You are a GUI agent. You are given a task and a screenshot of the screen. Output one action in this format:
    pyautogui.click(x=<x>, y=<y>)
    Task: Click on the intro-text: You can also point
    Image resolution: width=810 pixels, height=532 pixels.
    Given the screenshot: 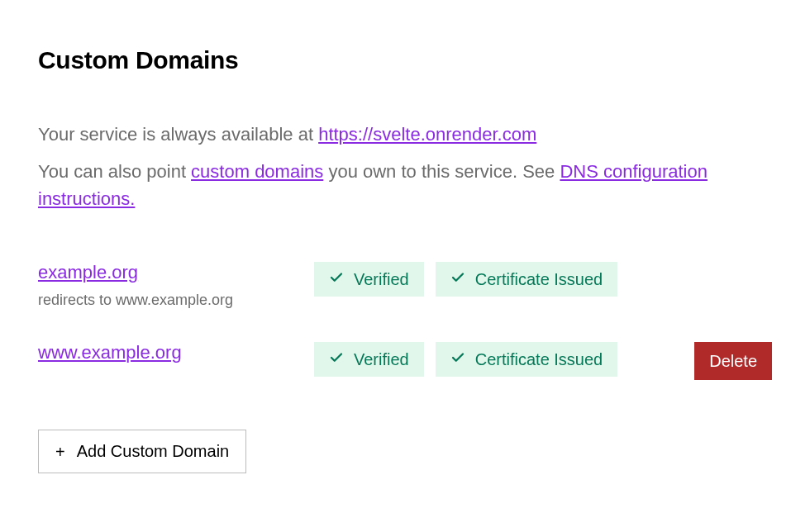 What is the action you would take?
    pyautogui.click(x=114, y=172)
    